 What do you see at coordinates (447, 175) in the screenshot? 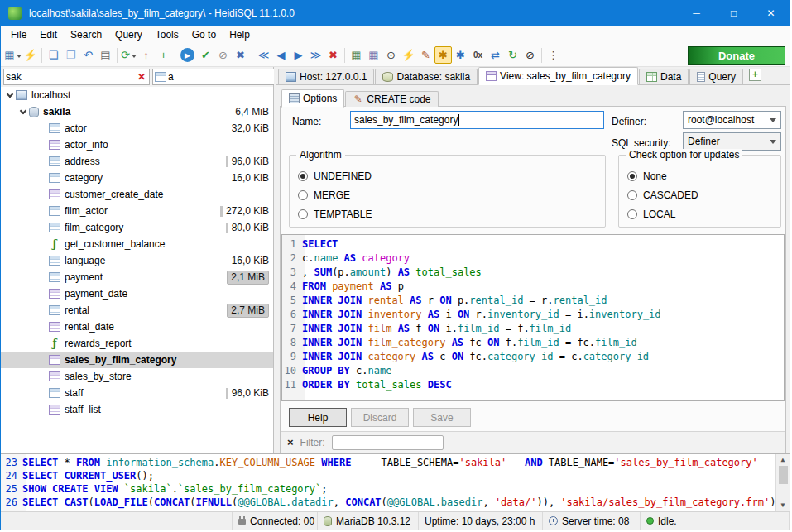
I see `radio-undefined: UNDEFINED` at bounding box center [447, 175].